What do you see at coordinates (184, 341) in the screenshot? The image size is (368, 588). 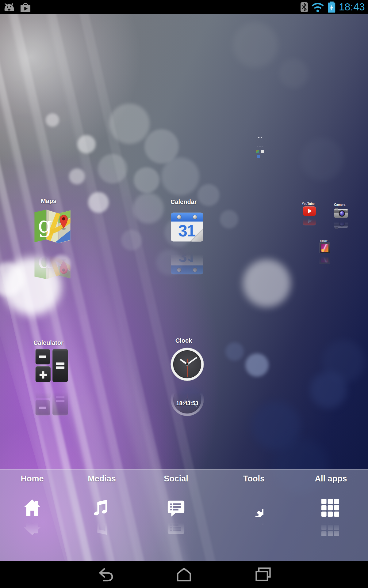 I see `app-label: Clock` at bounding box center [184, 341].